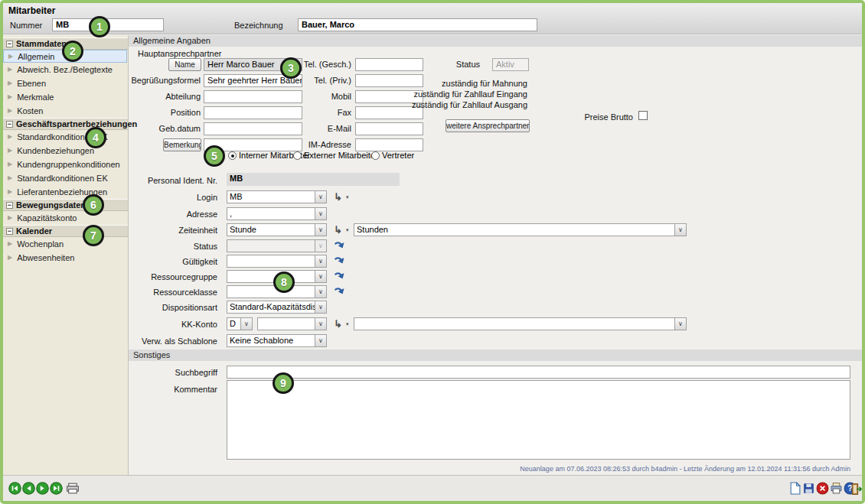 The height and width of the screenshot is (504, 865). Describe the element at coordinates (156, 230) in the screenshot. I see `zeiteinheit-label: Zeiteinheit` at that location.